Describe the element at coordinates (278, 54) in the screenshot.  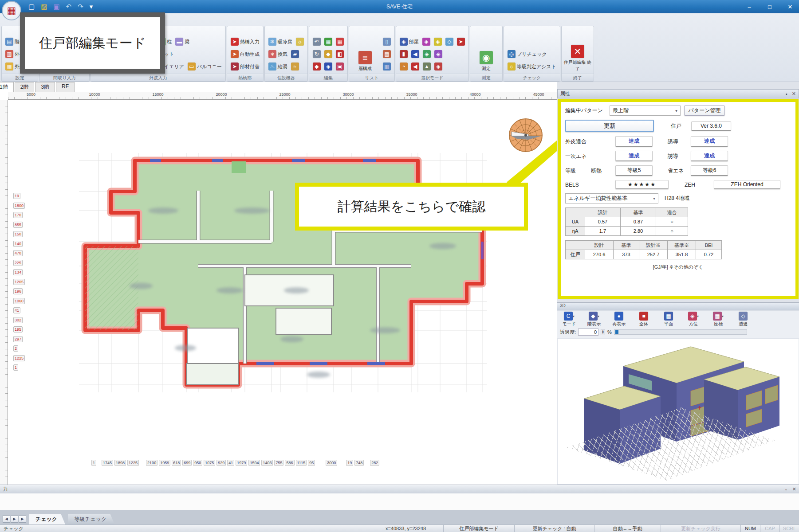
I see `ventilation-button: ∗換気` at that location.